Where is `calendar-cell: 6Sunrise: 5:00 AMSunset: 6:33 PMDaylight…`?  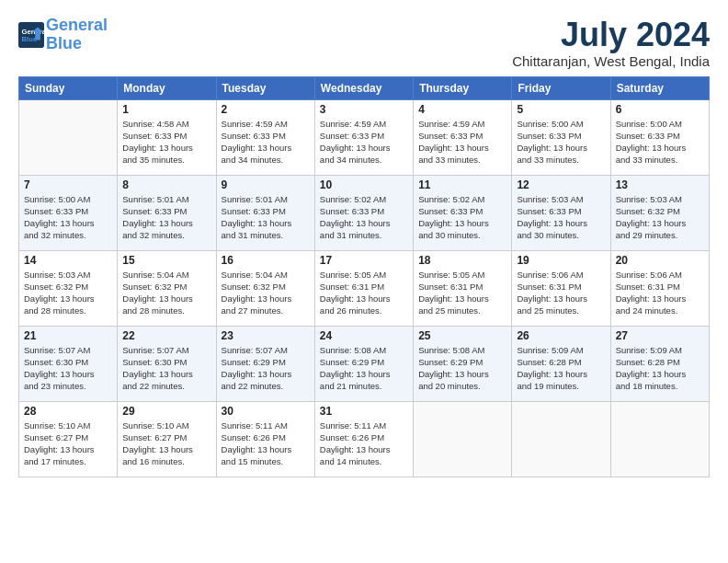 calendar-cell: 6Sunrise: 5:00 AMSunset: 6:33 PMDaylight… is located at coordinates (660, 137).